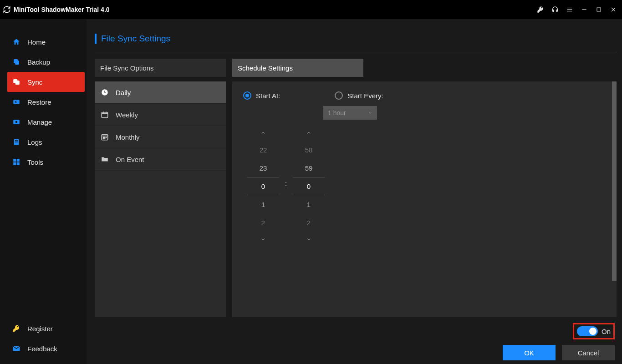  Describe the element at coordinates (356, 52) in the screenshot. I see `heading-divider` at that location.